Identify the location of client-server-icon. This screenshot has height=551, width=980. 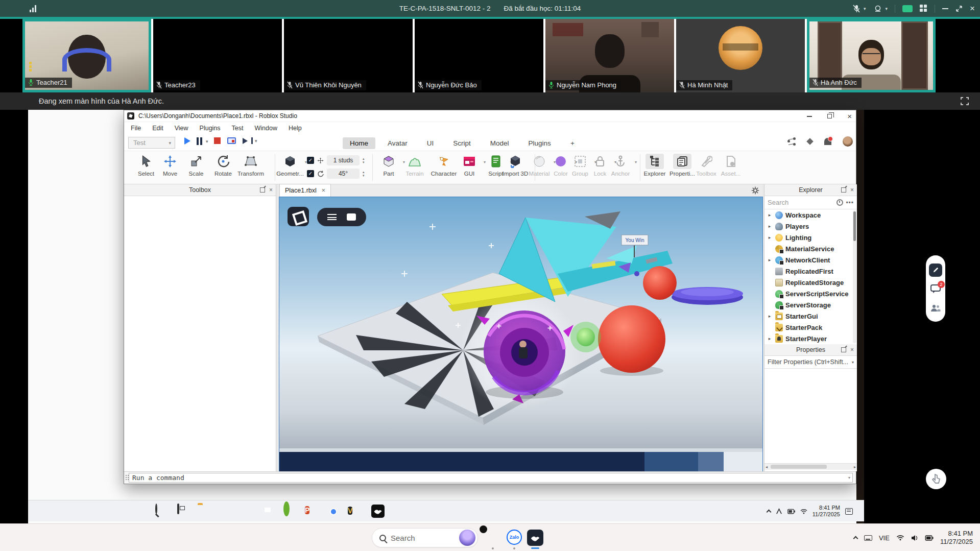
(232, 141).